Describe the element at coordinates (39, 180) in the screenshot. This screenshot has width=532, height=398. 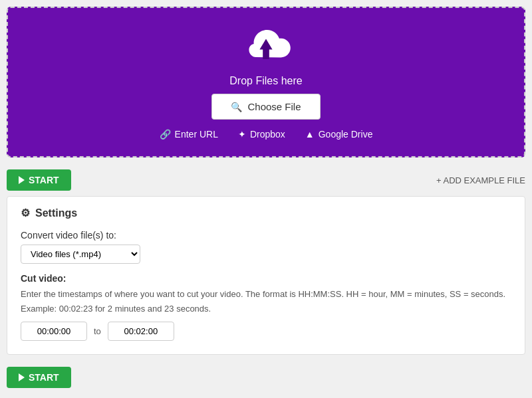
I see `start-button-top: START` at that location.